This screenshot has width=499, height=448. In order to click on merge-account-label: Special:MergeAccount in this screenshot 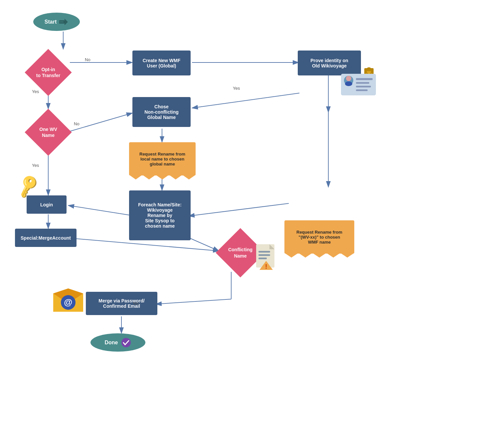, I will do `click(46, 238)`.